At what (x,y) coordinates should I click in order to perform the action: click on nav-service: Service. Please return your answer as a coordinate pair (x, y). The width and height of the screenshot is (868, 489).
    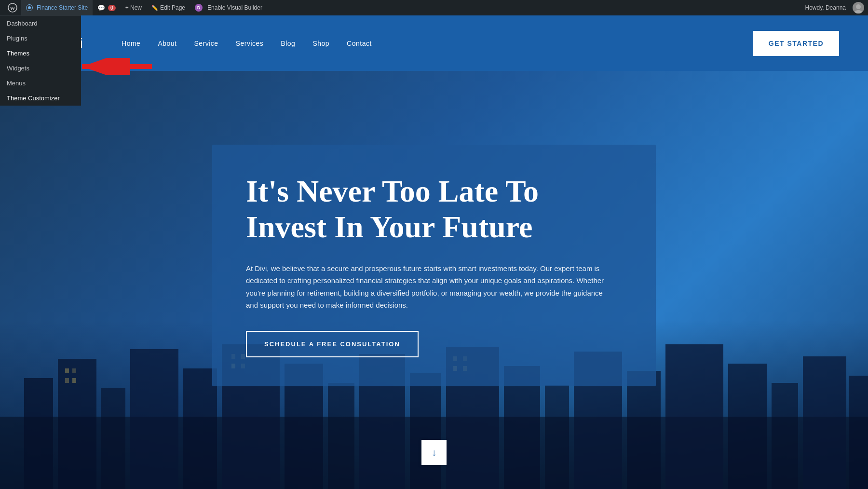
    Looking at the image, I should click on (206, 43).